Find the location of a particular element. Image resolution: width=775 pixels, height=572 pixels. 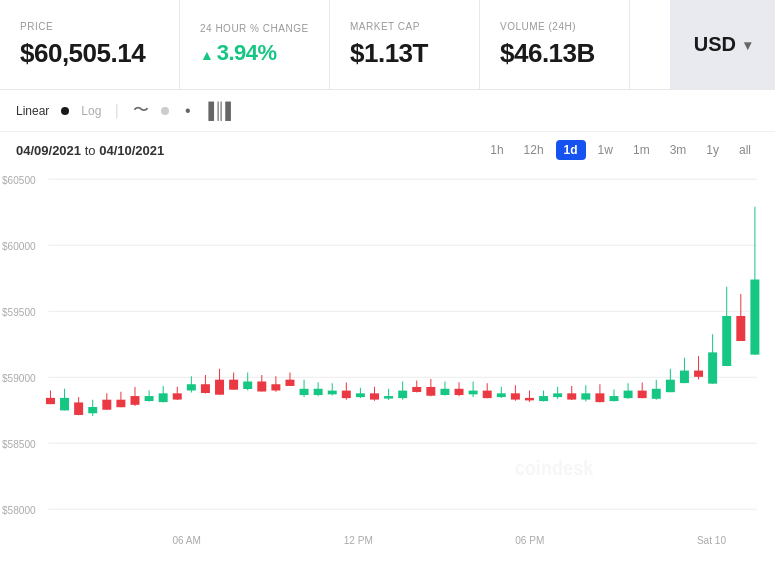

currency-button: USD is located at coordinates (722, 44).